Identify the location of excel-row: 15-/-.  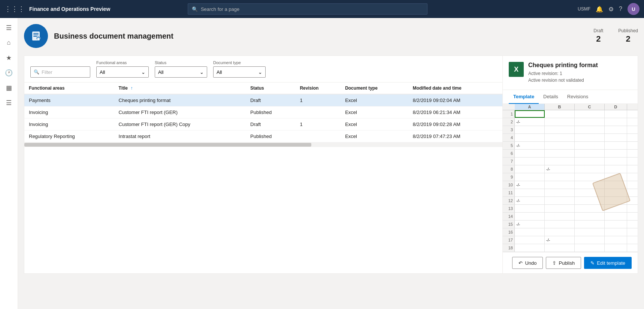
(570, 224).